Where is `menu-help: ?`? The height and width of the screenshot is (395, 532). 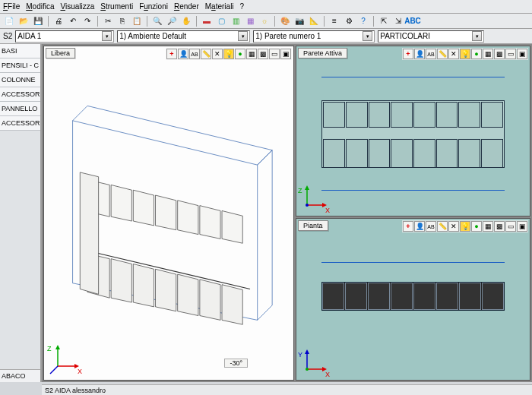 menu-help: ? is located at coordinates (242, 6).